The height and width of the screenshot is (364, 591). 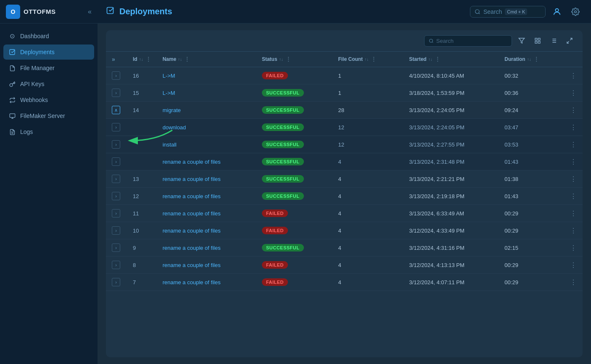 What do you see at coordinates (344, 265) in the screenshot?
I see `table-row: › 8 rename a couple of files FAILED 4 3/…` at bounding box center [344, 265].